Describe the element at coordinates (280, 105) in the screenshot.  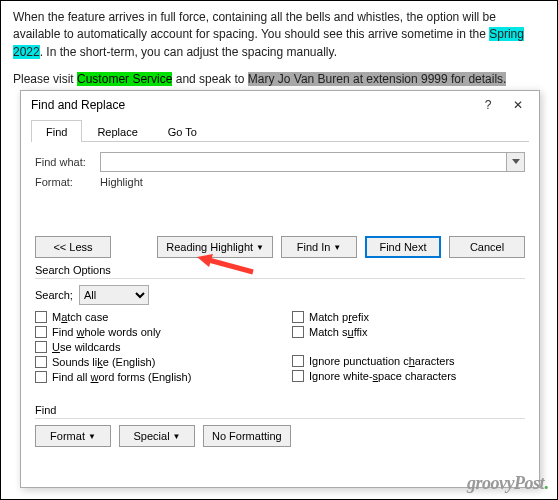
I see `dialog-titlebar: Find and Replace ? ✕` at that location.